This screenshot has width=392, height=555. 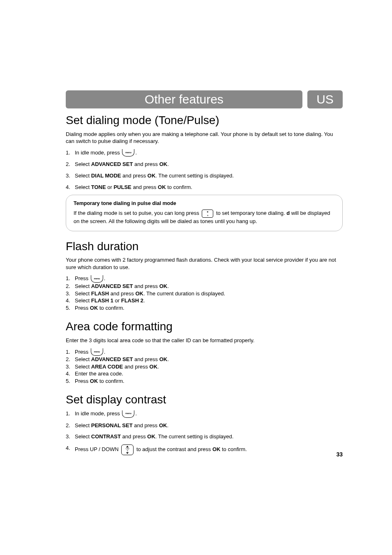 What do you see at coordinates (204, 213) in the screenshot?
I see `callout-temporary-tone: Temporary tone dialing in pulse dial mod…` at bounding box center [204, 213].